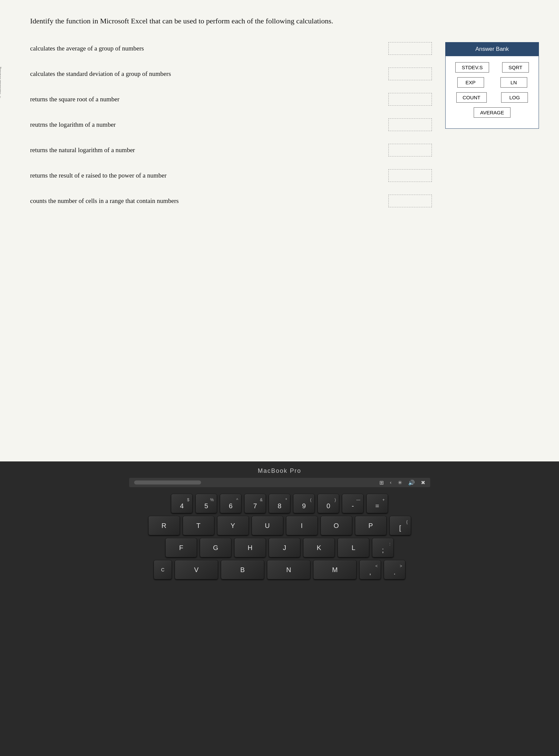  I want to click on key-top-symbol: >, so click(401, 566).